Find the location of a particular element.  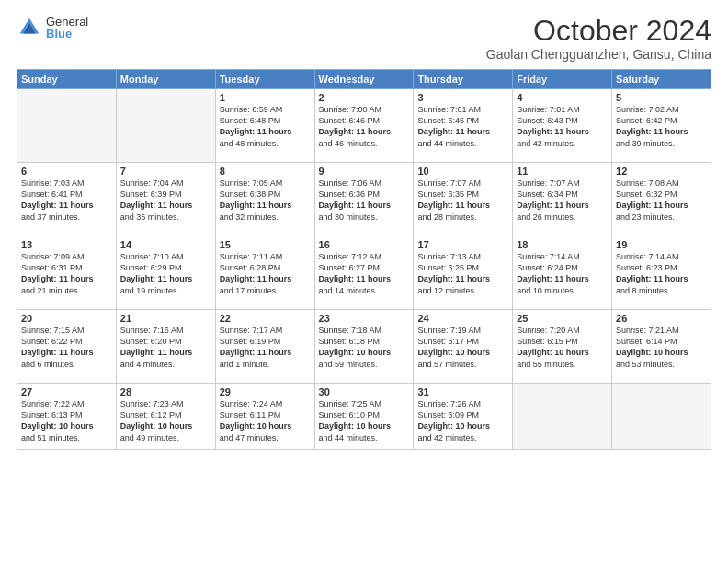

cell-content: Sunrise: 7:09 AMSunset: 6:31 PMDaylight:… is located at coordinates (66, 274).